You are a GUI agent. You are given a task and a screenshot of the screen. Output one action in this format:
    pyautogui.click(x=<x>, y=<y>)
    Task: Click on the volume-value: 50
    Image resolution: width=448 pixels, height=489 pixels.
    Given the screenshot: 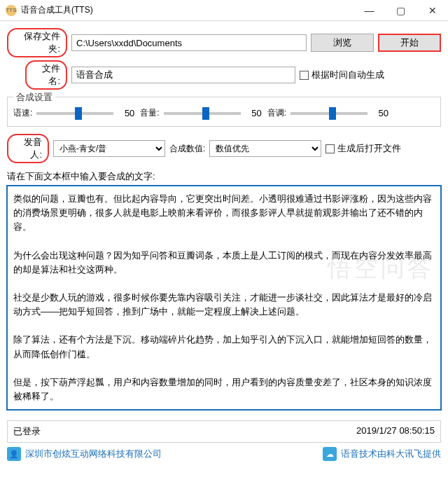 What is the action you would take?
    pyautogui.click(x=253, y=113)
    